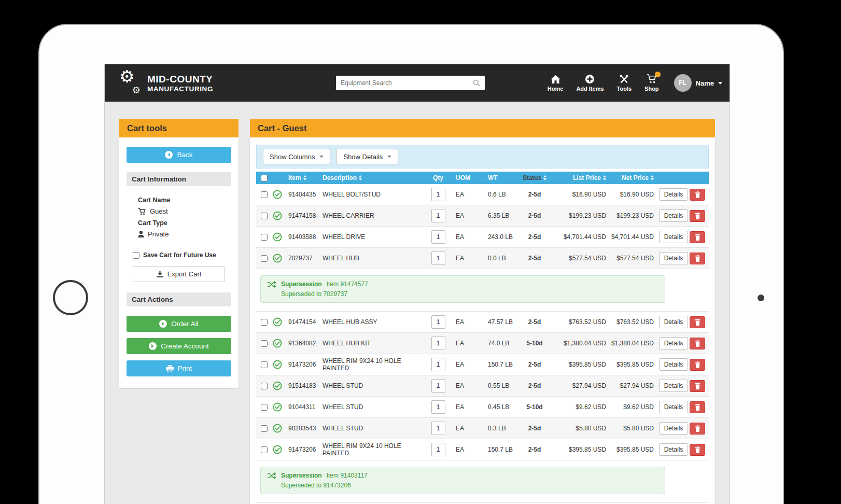  I want to click on create-account-button: Create Account, so click(179, 346).